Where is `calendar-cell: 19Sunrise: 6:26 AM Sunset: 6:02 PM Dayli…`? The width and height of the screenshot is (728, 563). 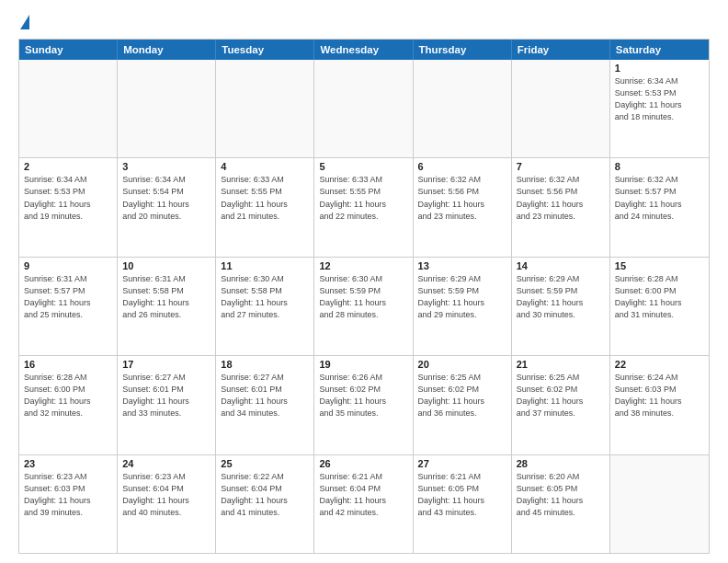
calendar-cell: 19Sunrise: 6:26 AM Sunset: 6:02 PM Dayli… is located at coordinates (364, 405).